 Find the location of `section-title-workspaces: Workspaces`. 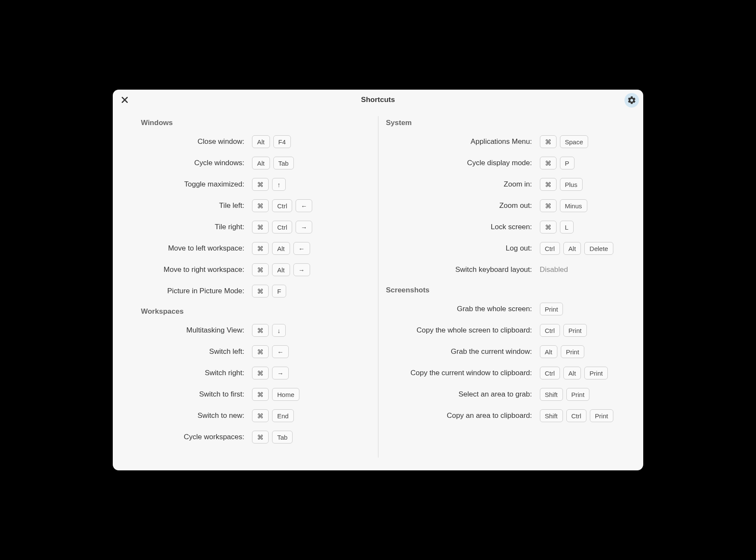

section-title-workspaces: Workspaces is located at coordinates (255, 312).